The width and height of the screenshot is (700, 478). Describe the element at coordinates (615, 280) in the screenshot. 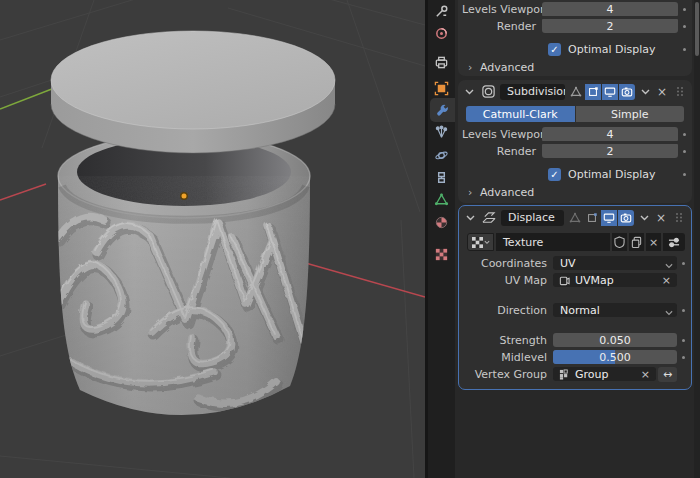

I see `uv-map-field: UVMap ×` at that location.